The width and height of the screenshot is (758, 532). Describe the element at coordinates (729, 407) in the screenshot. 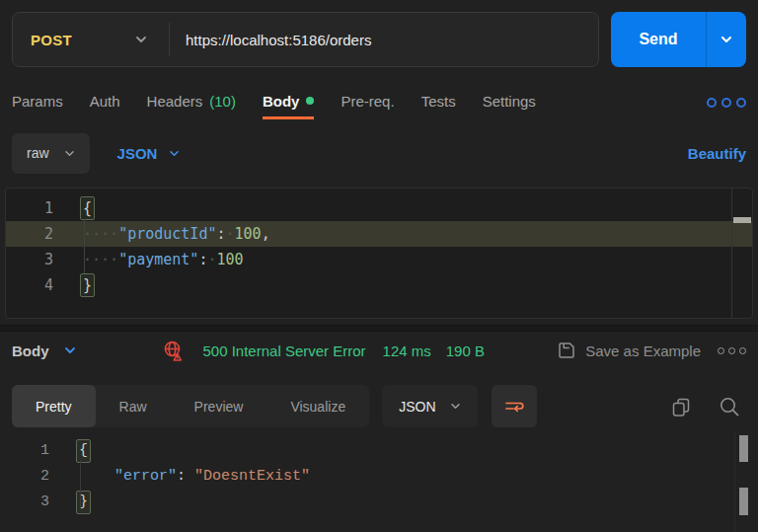

I see `search-response-button` at that location.